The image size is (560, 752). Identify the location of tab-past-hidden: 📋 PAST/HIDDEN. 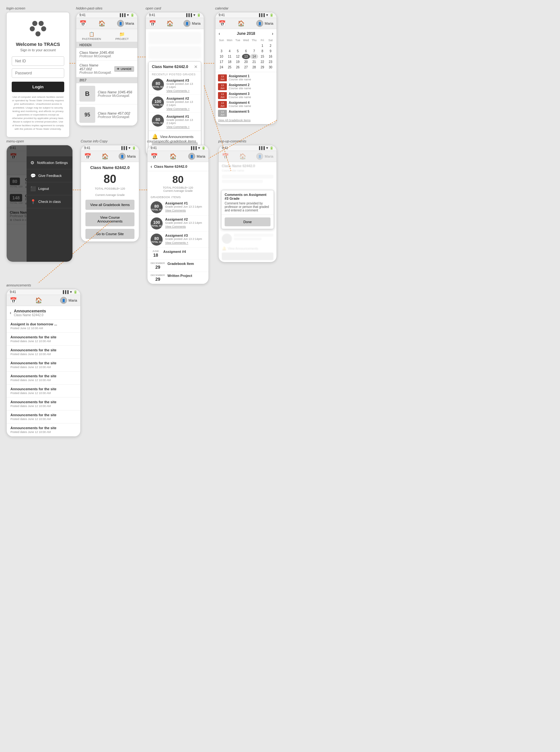
(92, 35).